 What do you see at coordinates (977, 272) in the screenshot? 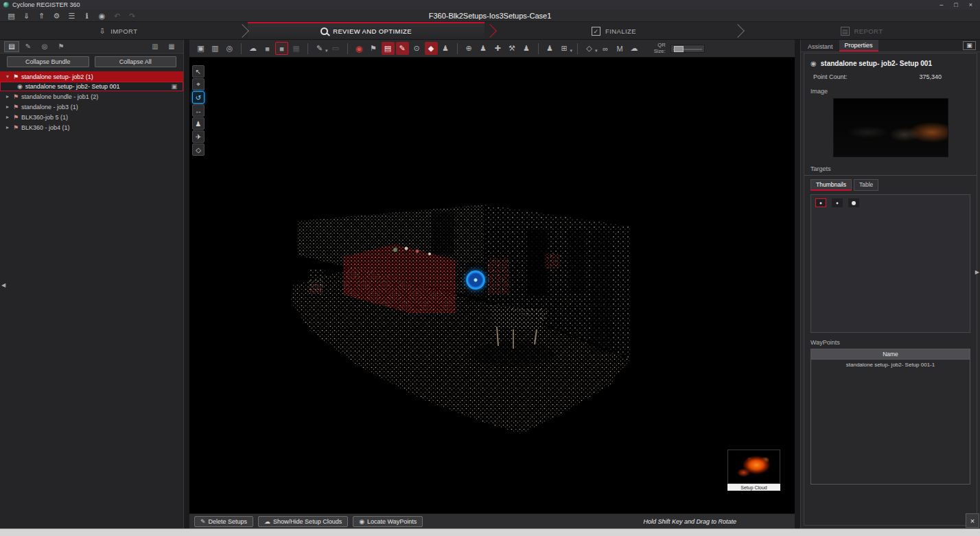
I see `collapse-right-panel-arrow: ▶` at bounding box center [977, 272].